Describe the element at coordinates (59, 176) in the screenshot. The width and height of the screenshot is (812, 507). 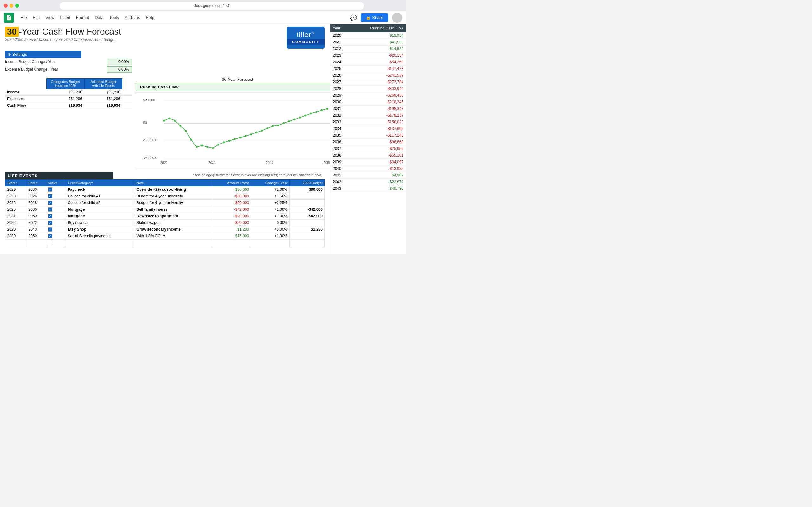
I see `le-header: LIFE EVENTS` at that location.